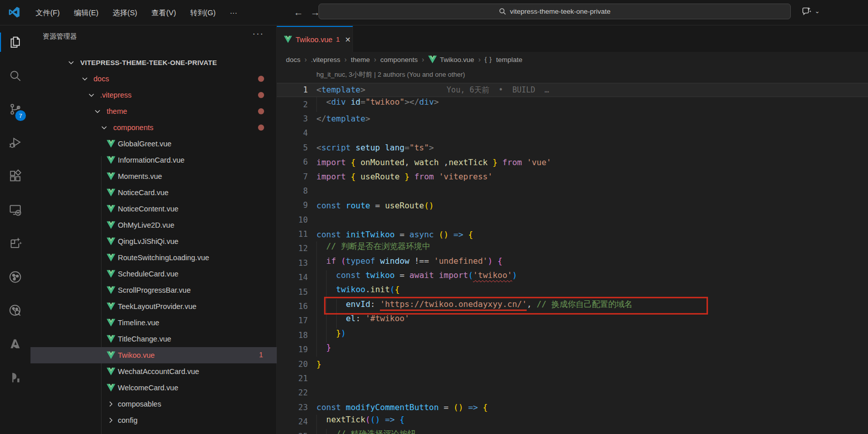  I want to click on search-icon, so click(15, 76).